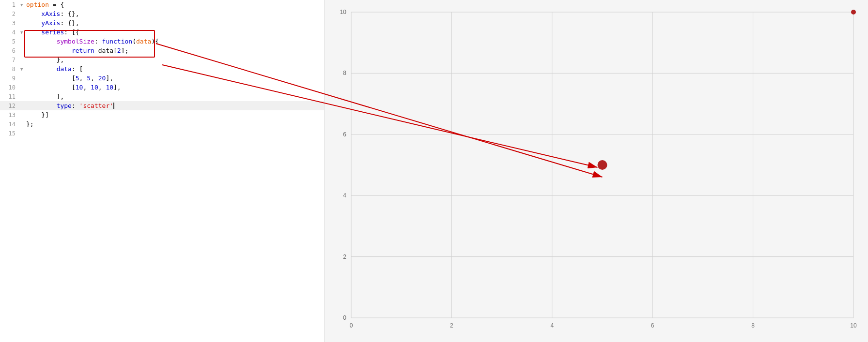 The width and height of the screenshot is (868, 342). I want to click on svg-text: 10, so click(853, 326).